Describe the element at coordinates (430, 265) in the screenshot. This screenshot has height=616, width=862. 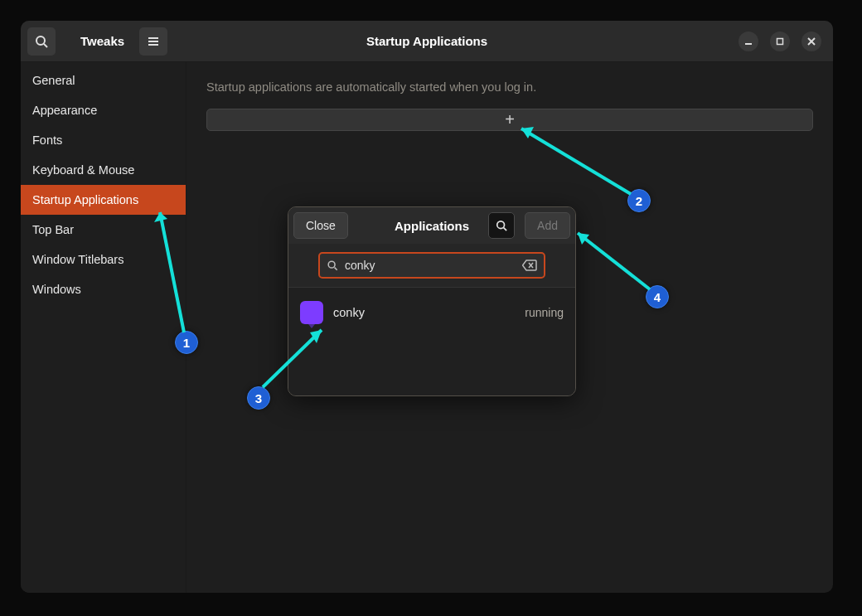
I see `search-input` at that location.